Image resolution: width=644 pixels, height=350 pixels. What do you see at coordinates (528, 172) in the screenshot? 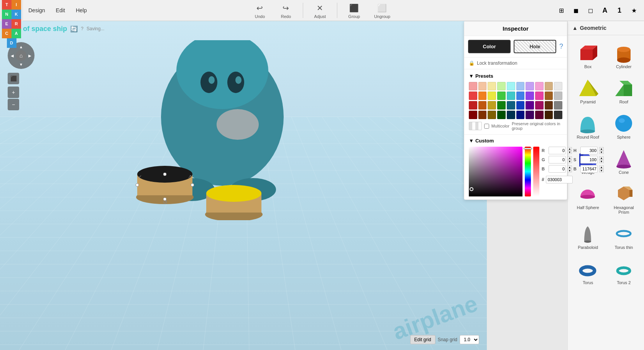
I see `hue-picker` at bounding box center [528, 172].